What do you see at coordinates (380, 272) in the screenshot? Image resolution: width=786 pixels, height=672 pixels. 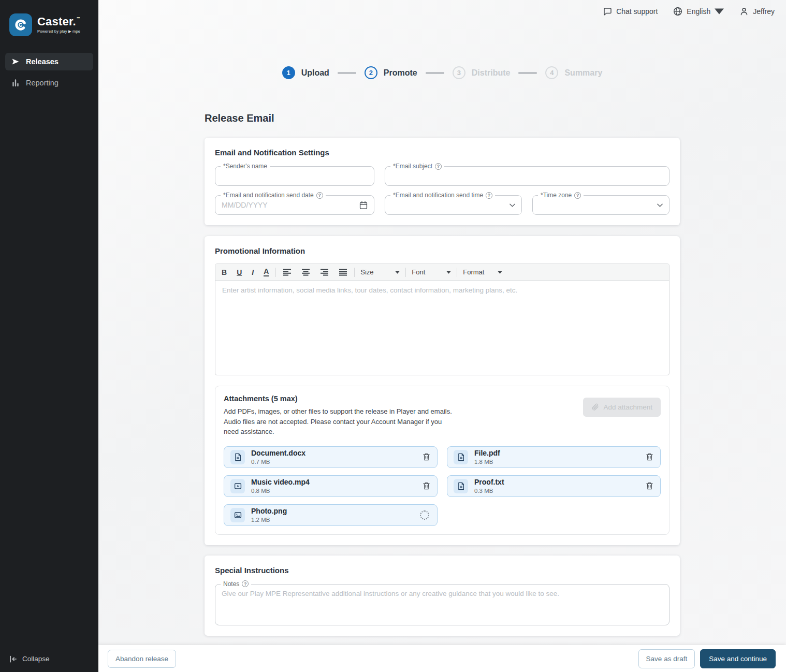 I see `size-select: Size` at bounding box center [380, 272].